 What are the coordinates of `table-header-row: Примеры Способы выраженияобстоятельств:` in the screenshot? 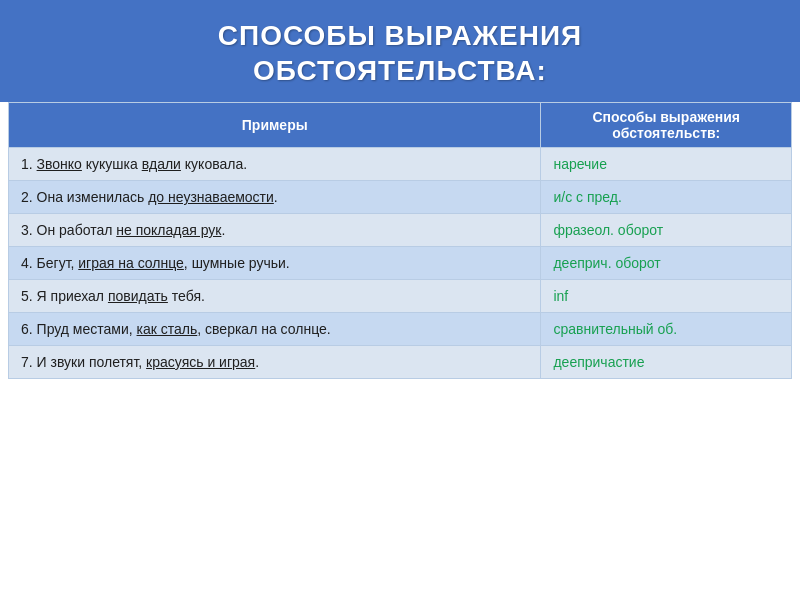 It's located at (400, 126).